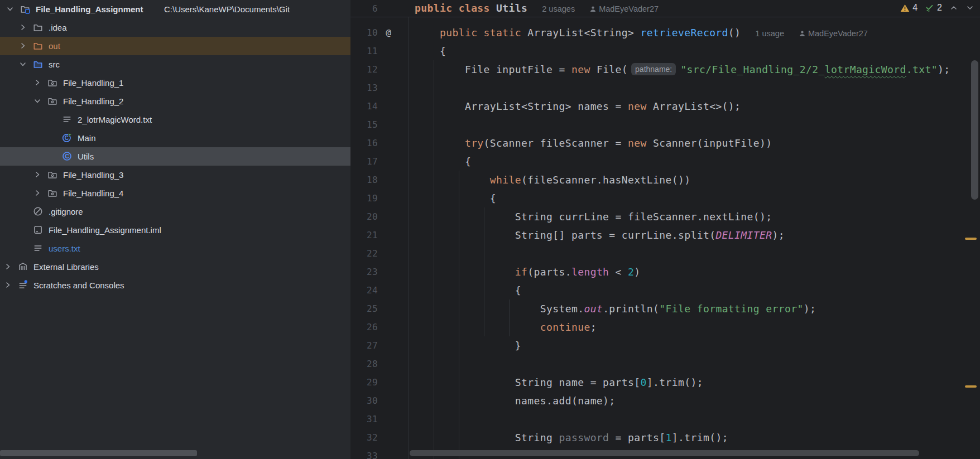 The height and width of the screenshot is (459, 980). What do you see at coordinates (364, 235) in the screenshot?
I see `line-number: 21` at bounding box center [364, 235].